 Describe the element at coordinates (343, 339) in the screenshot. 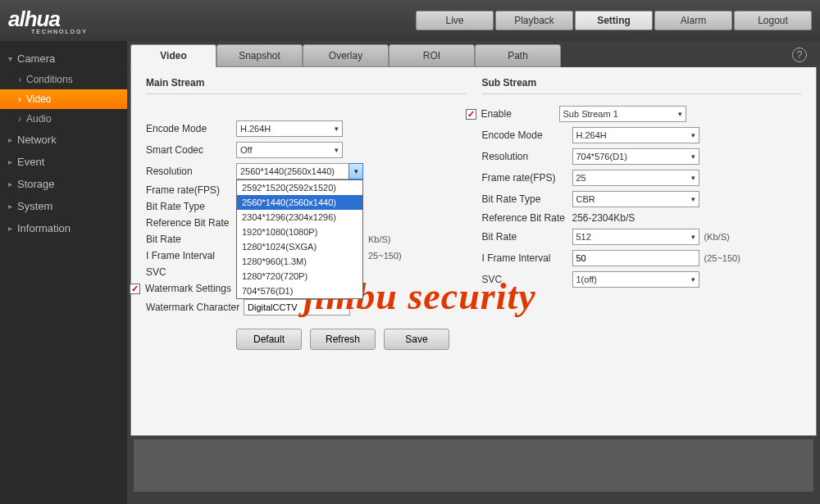

I see `refresh-button: Refresh` at that location.